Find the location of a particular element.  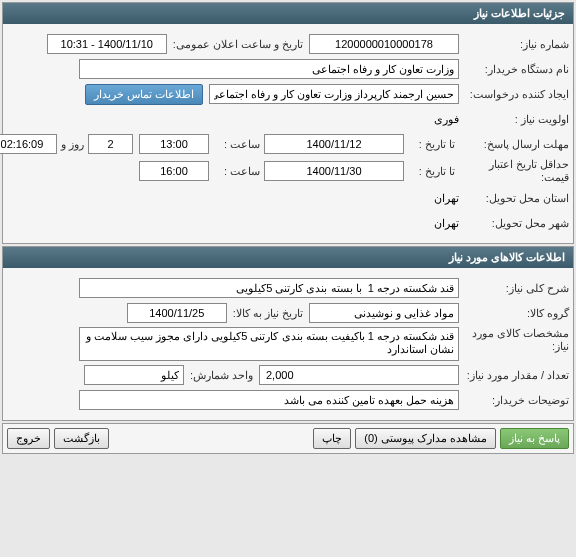

hour-label-2: ساعت : is located at coordinates (236, 172).